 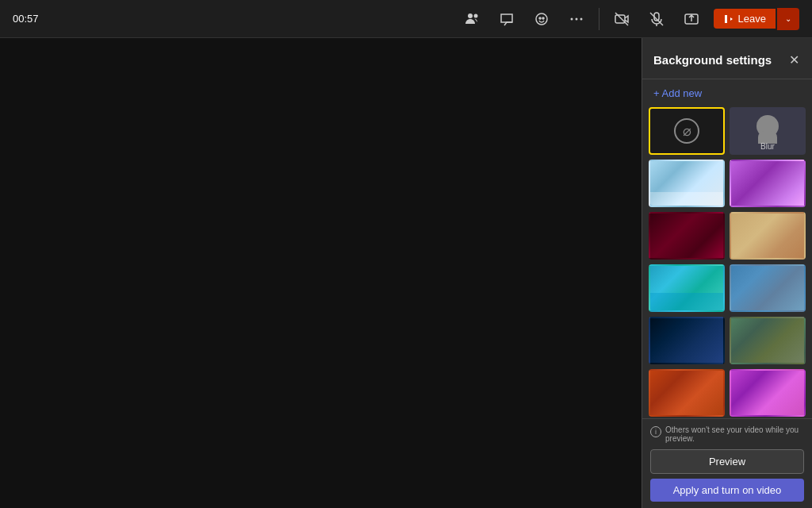 I want to click on react-button, so click(x=542, y=19).